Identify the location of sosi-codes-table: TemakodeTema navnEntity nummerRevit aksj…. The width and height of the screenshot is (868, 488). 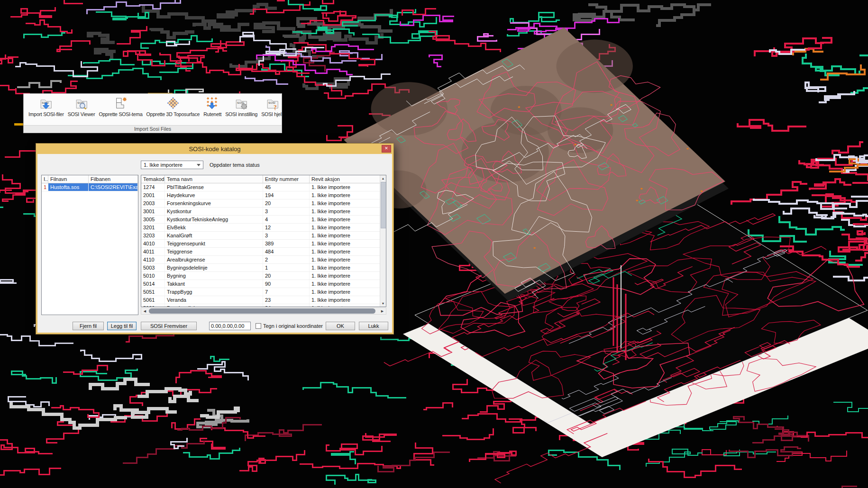
(264, 241).